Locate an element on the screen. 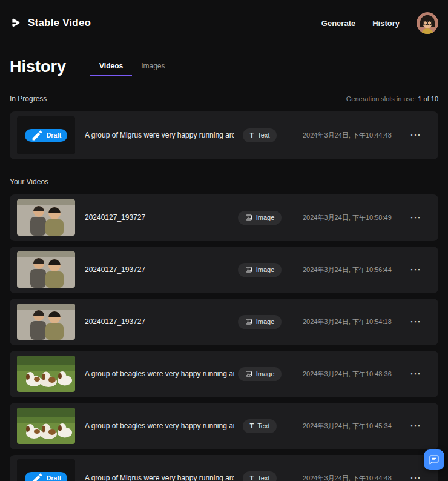 This screenshot has height=481, width=448. tabs: Videos Images is located at coordinates (132, 69).